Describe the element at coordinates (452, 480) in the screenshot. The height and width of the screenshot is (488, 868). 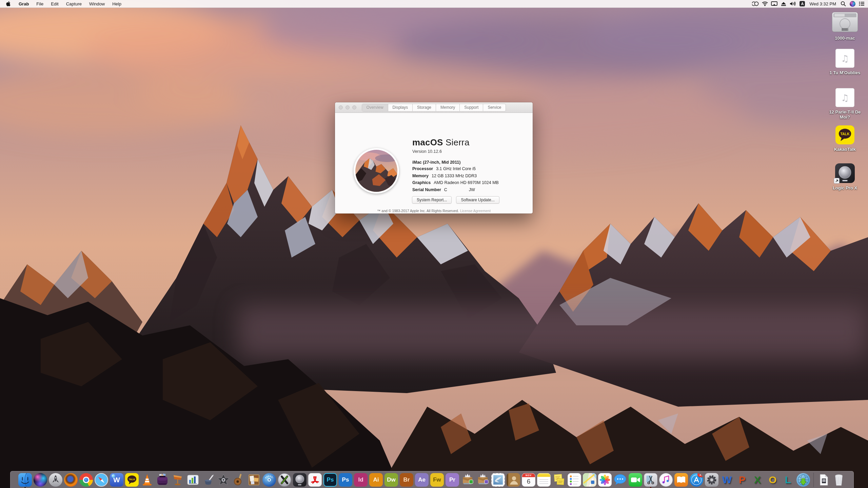
I see `dock-premiere: Pr` at that location.